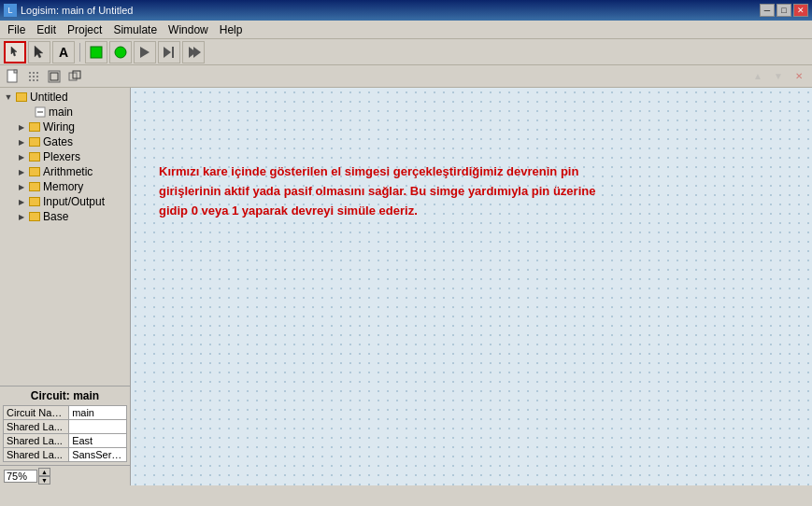 The image size is (812, 506). Describe the element at coordinates (784, 10) in the screenshot. I see `maximize-button: □` at that location.